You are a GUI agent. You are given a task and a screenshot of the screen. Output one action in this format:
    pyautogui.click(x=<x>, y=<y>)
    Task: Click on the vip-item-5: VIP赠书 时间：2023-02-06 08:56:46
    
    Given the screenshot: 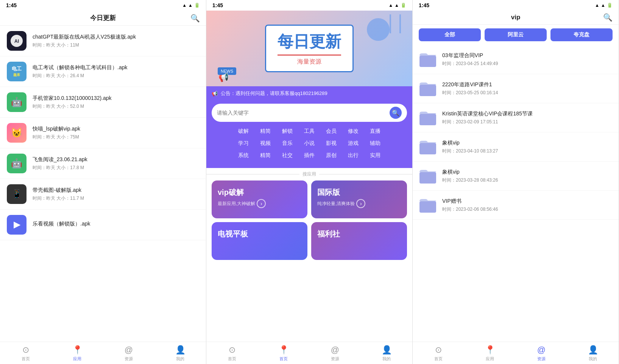 What is the action you would take?
    pyautogui.click(x=516, y=205)
    